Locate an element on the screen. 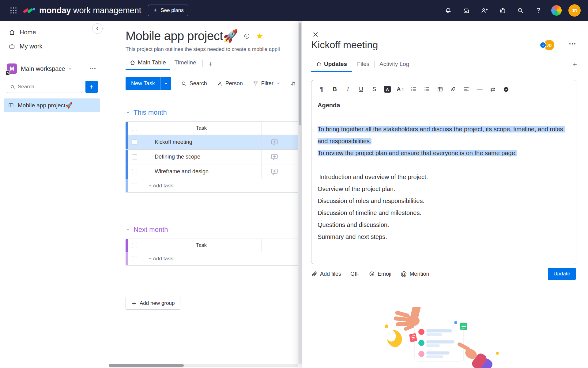 Image resolution: width=588 pixels, height=368 pixels. search-icon is located at coordinates (520, 10).